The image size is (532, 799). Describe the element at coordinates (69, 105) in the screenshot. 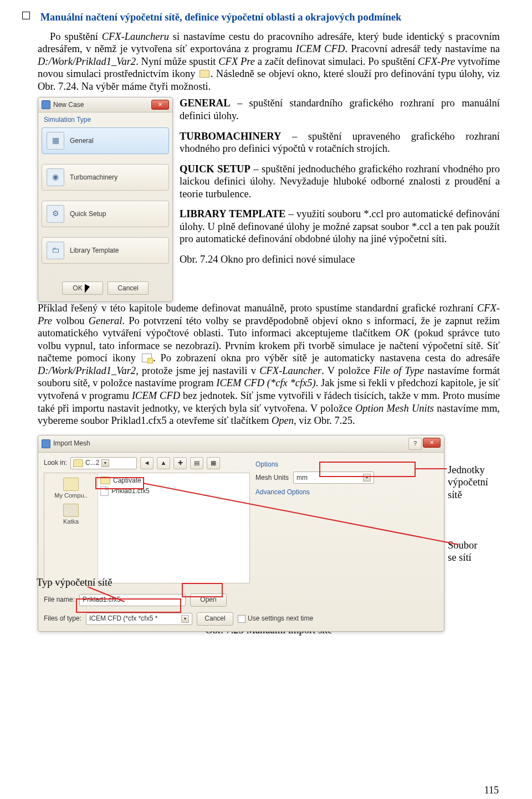

I see `window-title: New Case` at that location.